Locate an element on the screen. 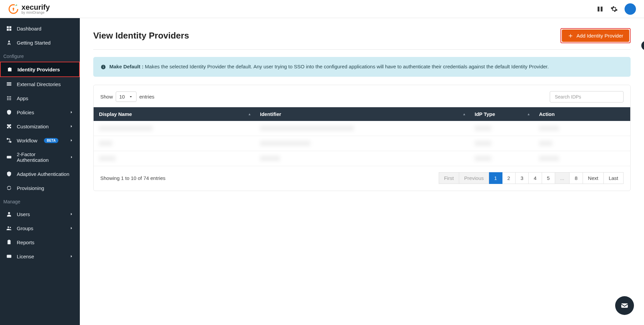 The height and width of the screenshot is (325, 644). page-previous-button: Previous is located at coordinates (474, 178).